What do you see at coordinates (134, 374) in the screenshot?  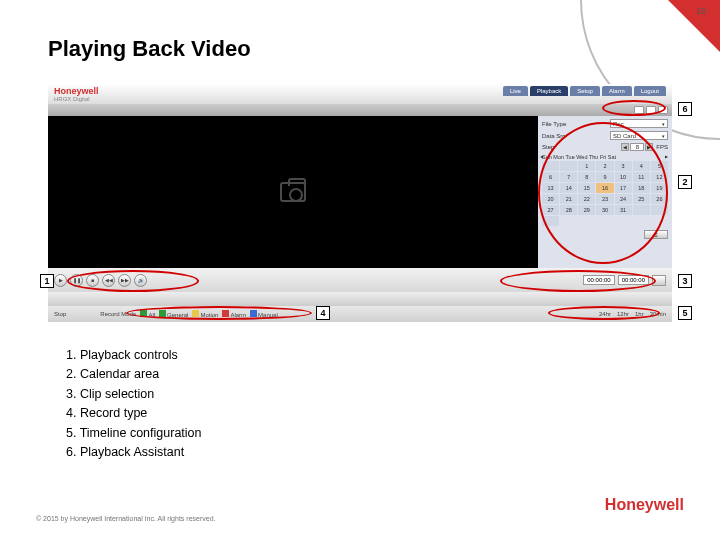 I see `legend-item: 2. Calendar area` at bounding box center [134, 374].